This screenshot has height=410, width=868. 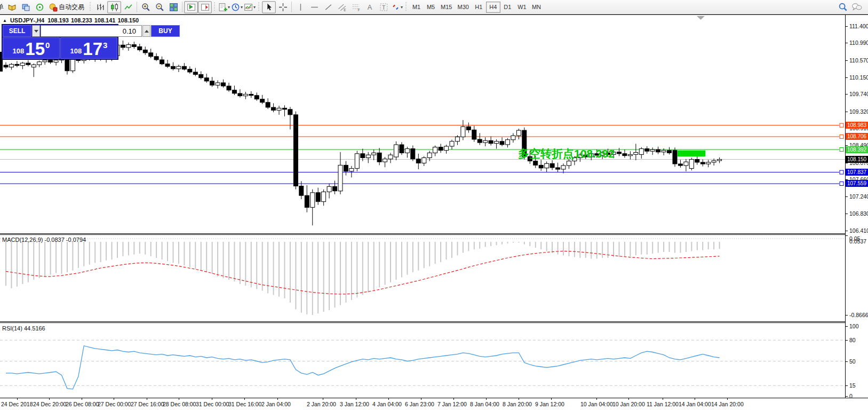 I want to click on level-price-badge: 108.392, so click(x=857, y=149).